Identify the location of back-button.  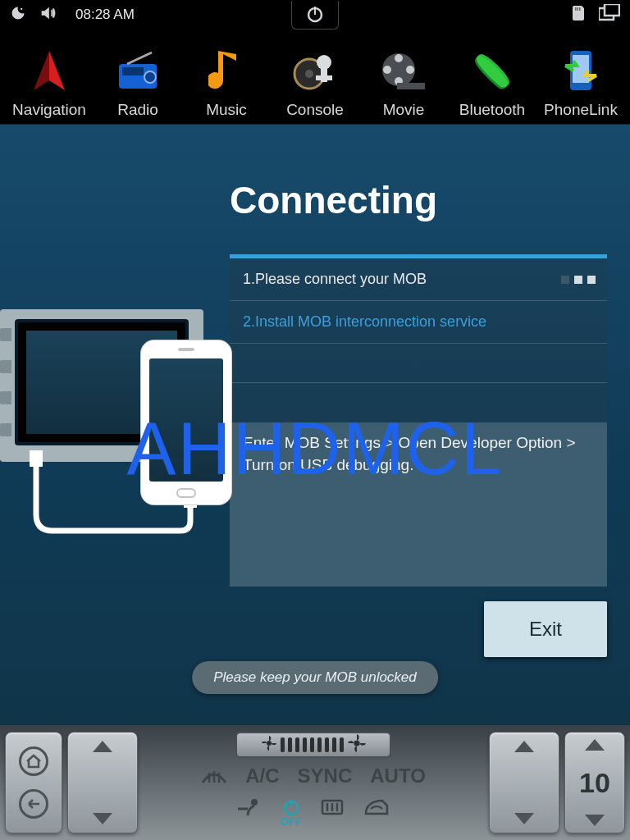
(34, 804).